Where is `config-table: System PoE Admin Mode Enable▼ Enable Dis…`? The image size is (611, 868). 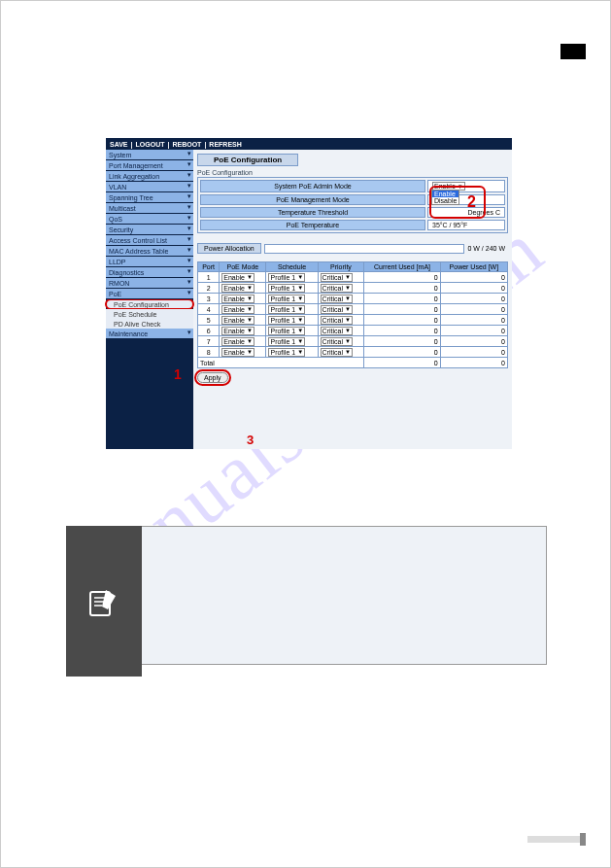 config-table: System PoE Admin Mode Enable▼ Enable Dis… is located at coordinates (353, 205).